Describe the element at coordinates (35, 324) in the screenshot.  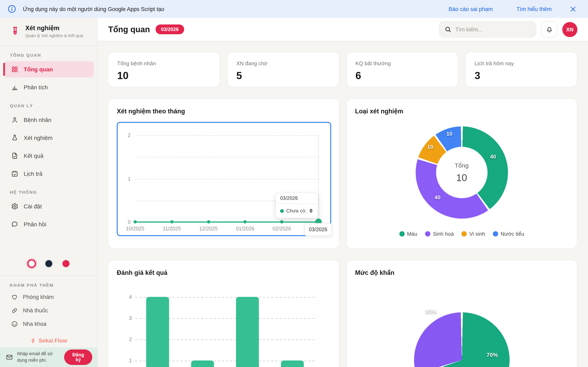
I see `sidebar-item-label: Nha khoa` at that location.